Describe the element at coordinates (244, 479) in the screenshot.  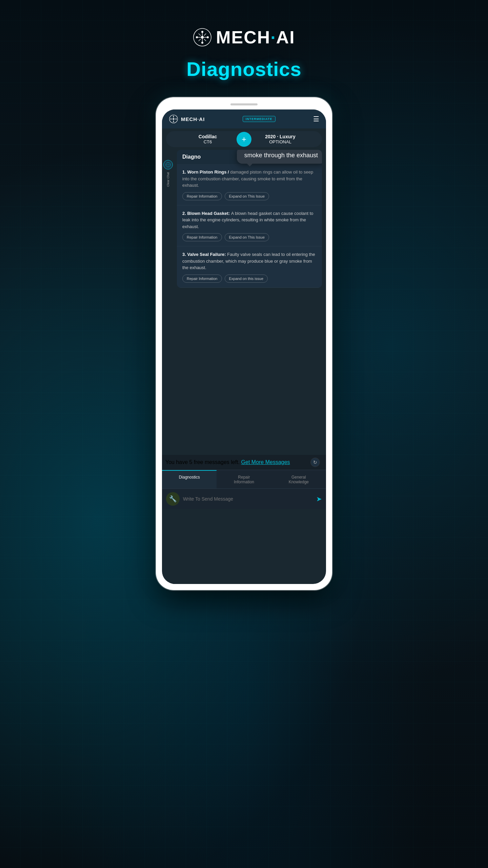
I see `tab-repair-information: RepairInformation` at that location.